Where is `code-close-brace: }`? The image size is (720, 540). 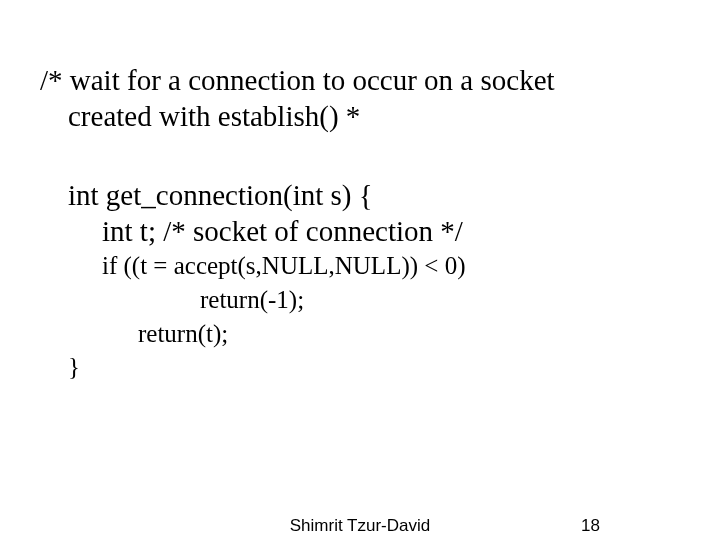 code-close-brace: } is located at coordinates (360, 367).